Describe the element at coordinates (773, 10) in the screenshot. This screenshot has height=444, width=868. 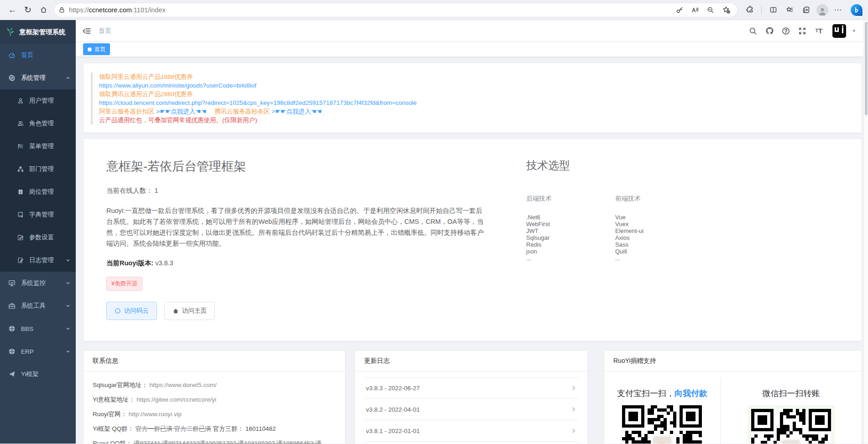
I see `split-screen-icon` at that location.